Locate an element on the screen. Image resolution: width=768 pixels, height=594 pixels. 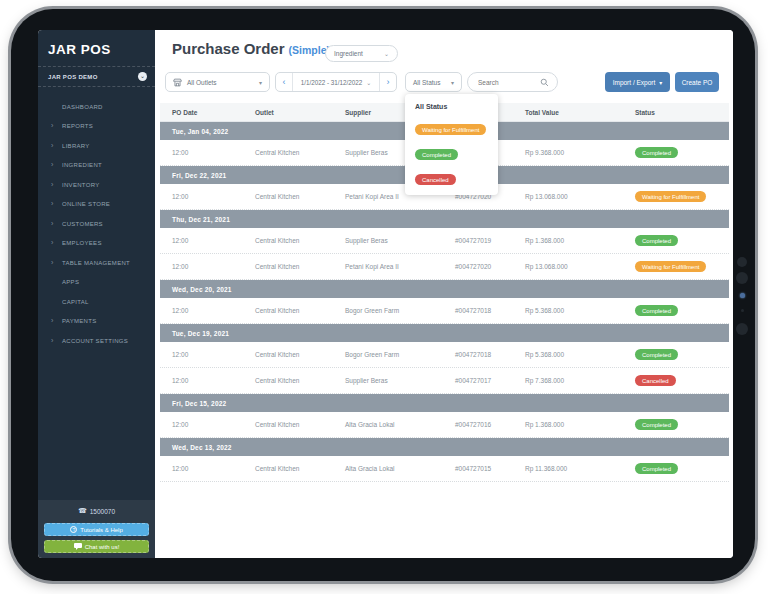
sidebar-item: › INVENTORY is located at coordinates (96, 185).